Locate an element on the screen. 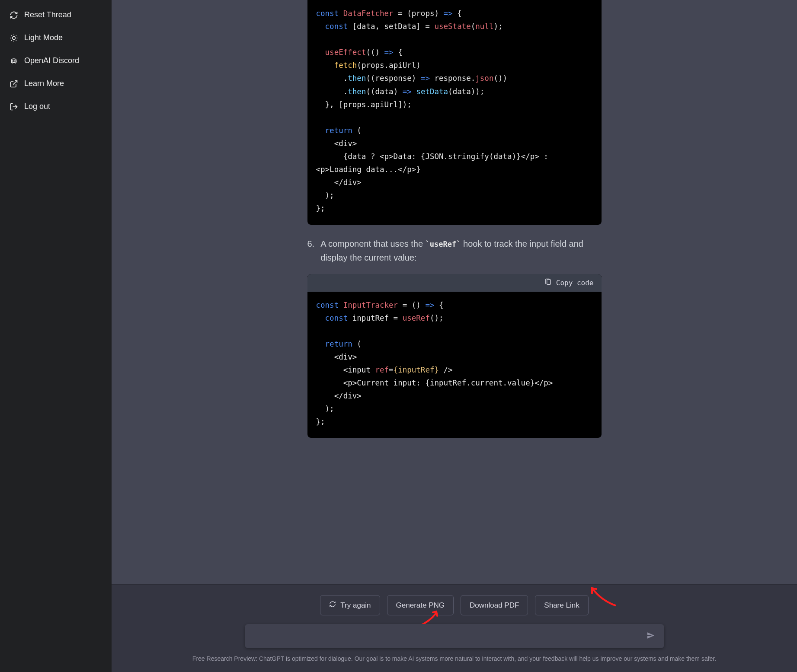 The image size is (797, 672). sidebar-item-reset-thread: Reset Thread is located at coordinates (56, 15).